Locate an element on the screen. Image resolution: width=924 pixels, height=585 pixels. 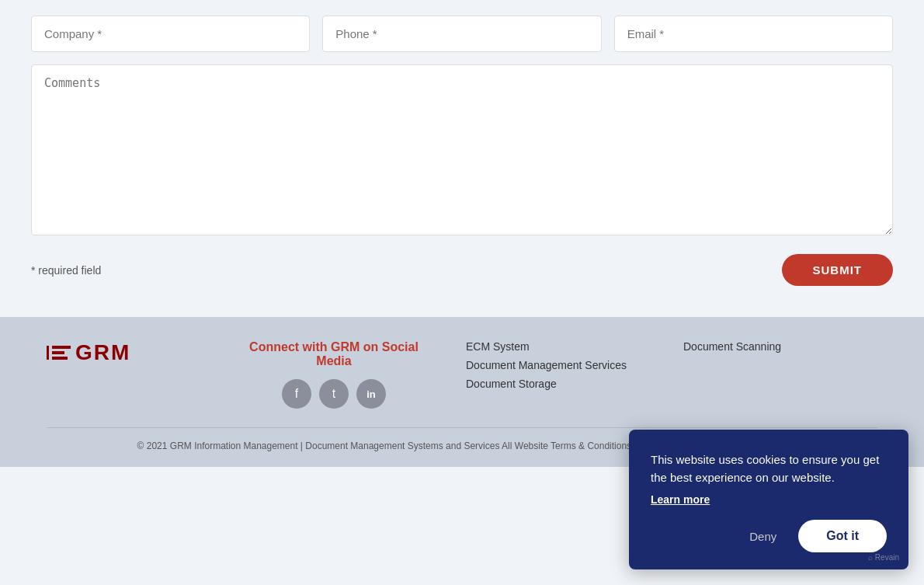
grm-logo-text: GRM is located at coordinates (102, 353).